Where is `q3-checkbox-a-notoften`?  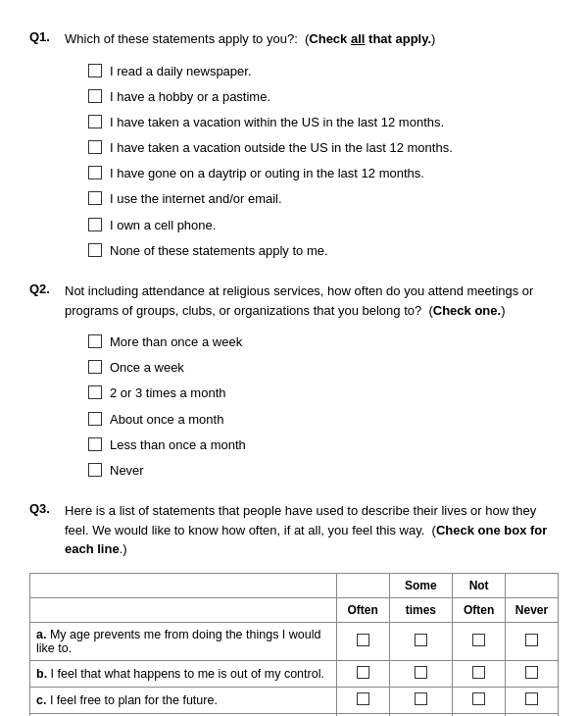
q3-checkbox-a-notoften is located at coordinates (478, 639).